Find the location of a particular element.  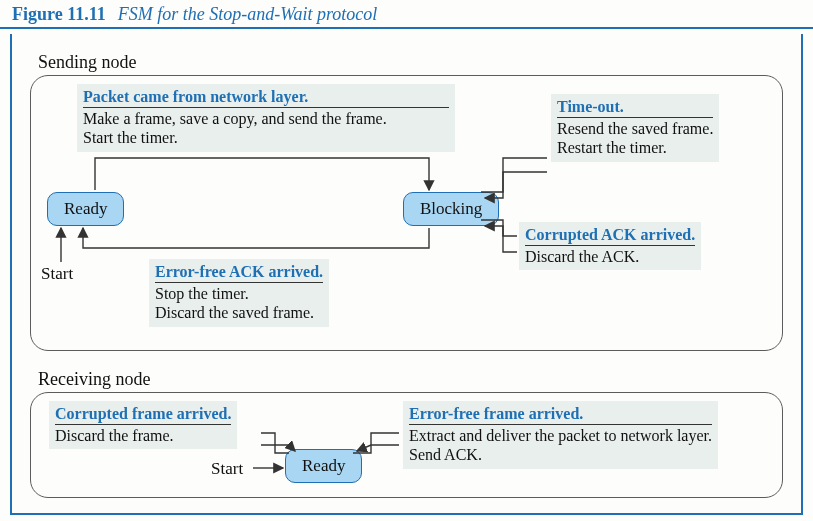

event-frame-ok: Error-free frame arrived. Extract and de… is located at coordinates (560, 435).